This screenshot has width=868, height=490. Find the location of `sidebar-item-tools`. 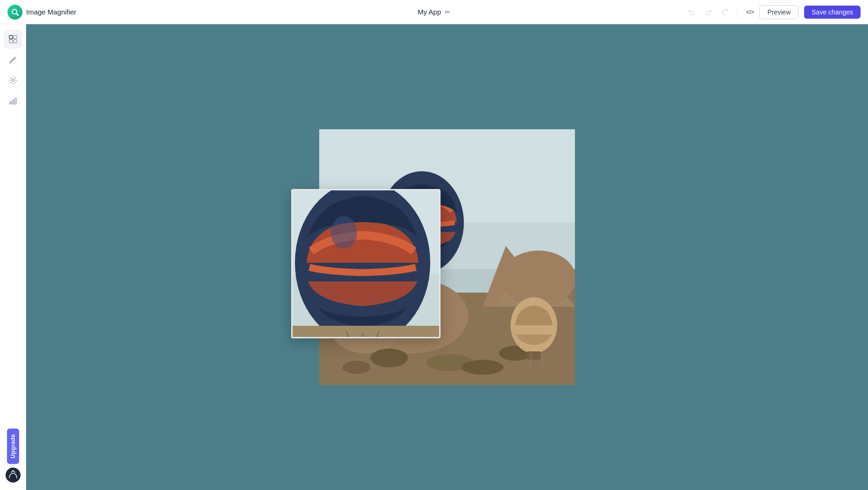

sidebar-item-tools is located at coordinates (13, 60).